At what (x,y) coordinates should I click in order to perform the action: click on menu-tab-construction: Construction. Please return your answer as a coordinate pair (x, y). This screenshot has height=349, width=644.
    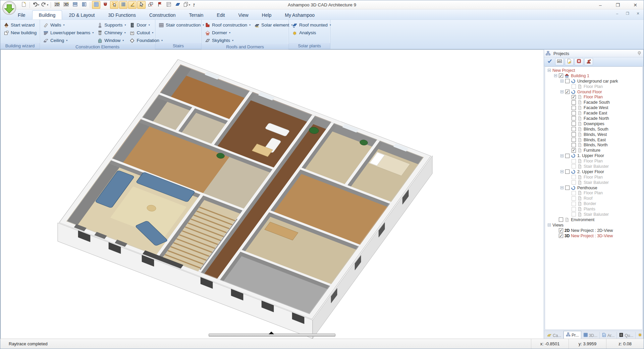
    Looking at the image, I should click on (162, 15).